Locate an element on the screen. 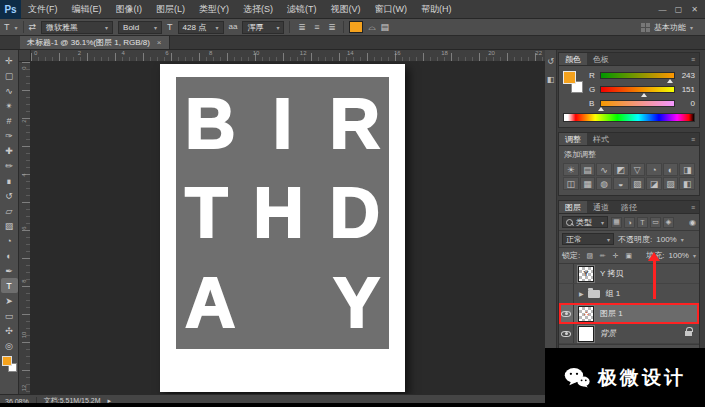 The width and height of the screenshot is (705, 407). lasso-tool: ∿ is located at coordinates (10, 90).